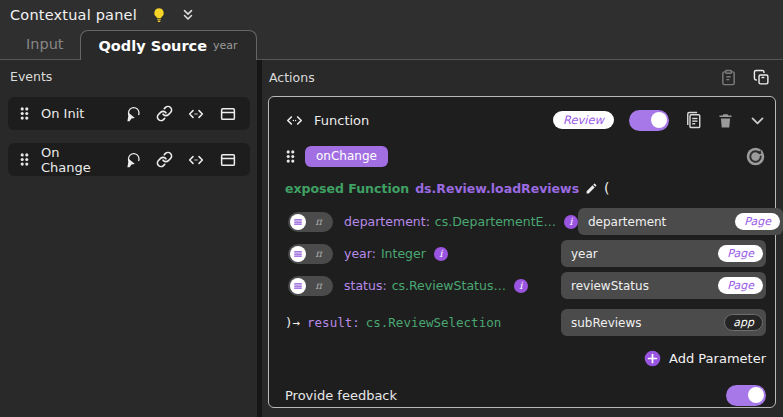  What do you see at coordinates (334, 322) in the screenshot?
I see `result-name: result:` at bounding box center [334, 322].